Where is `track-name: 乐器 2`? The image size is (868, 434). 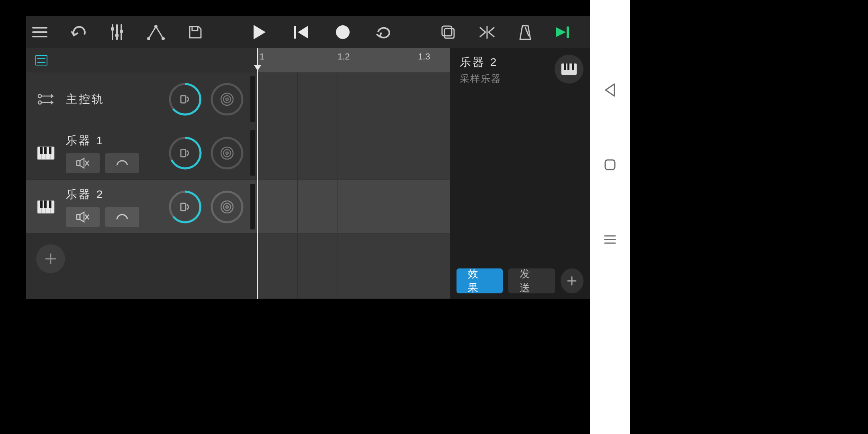 track-name: 乐器 2 is located at coordinates (114, 194).